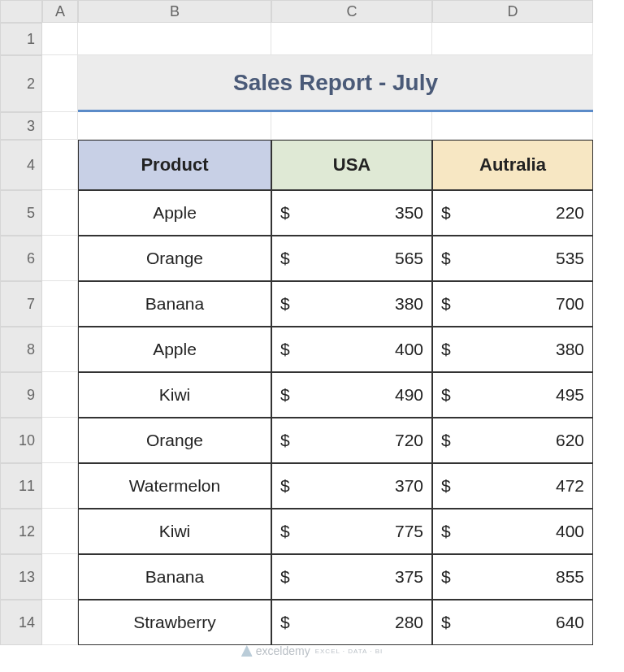 Image resolution: width=624 pixels, height=672 pixels. What do you see at coordinates (570, 258) in the screenshot?
I see `value: 535` at bounding box center [570, 258].